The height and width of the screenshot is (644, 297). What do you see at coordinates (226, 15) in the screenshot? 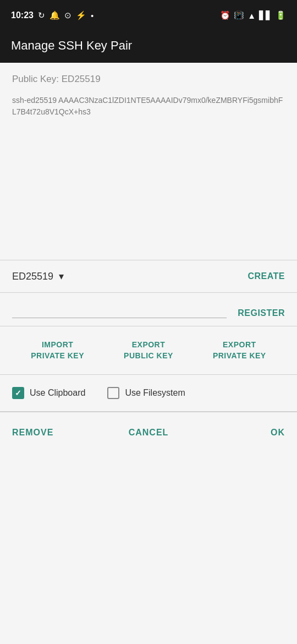
I see `alarm-icon: ⏰` at bounding box center [226, 15].